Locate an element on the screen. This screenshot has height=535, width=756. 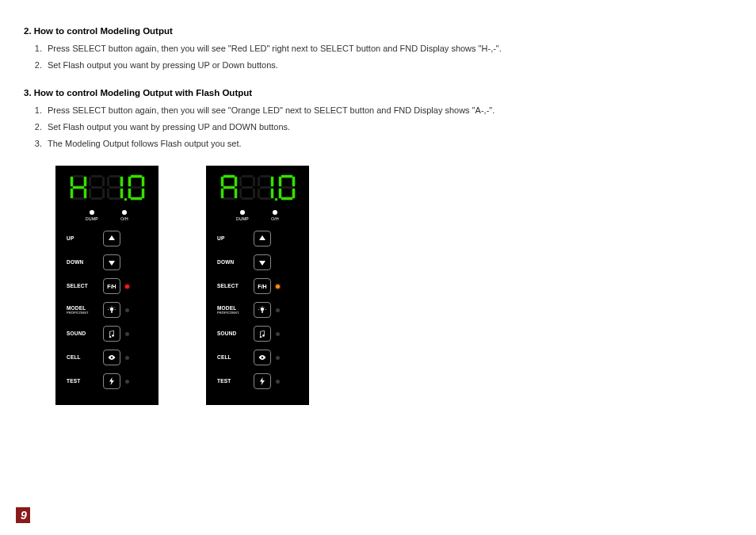
control-panel-left: DUMP O/H UP DOWN SELECT F/H M is located at coordinates (107, 285).